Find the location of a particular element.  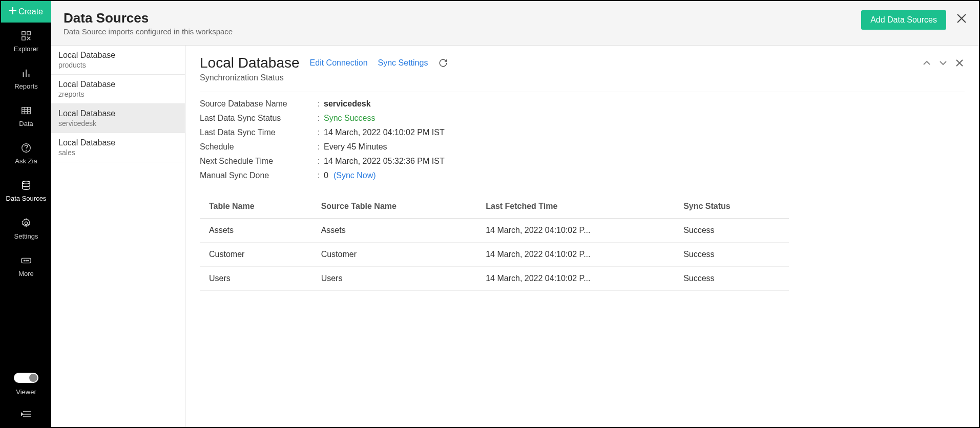

info-value-manual: 0 is located at coordinates (326, 176).